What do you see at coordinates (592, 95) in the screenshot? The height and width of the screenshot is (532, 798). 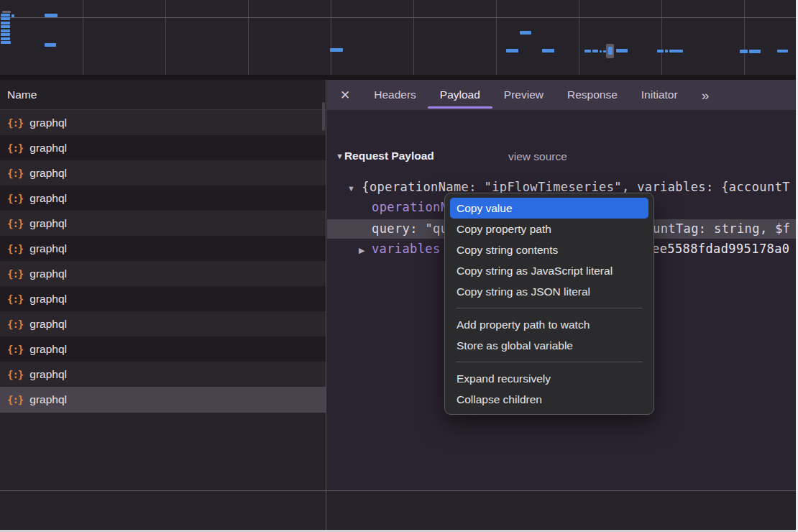 I see `tab-response: Response` at bounding box center [592, 95].